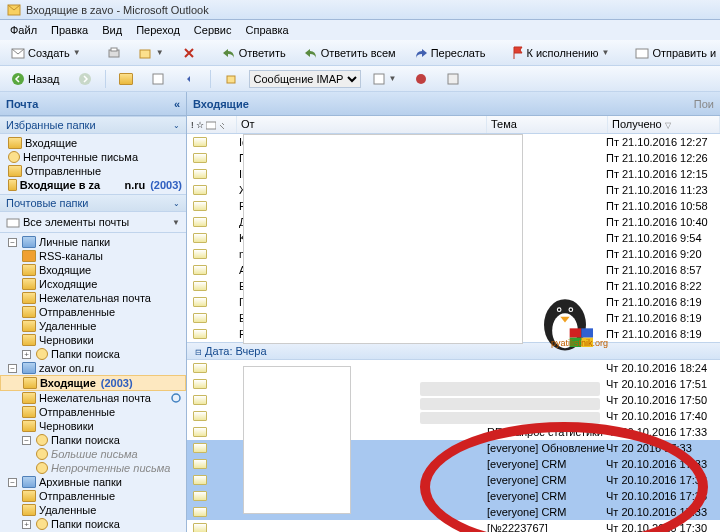 The width and height of the screenshot is (720, 532). What do you see at coordinates (458, 53) in the screenshot?
I see `forward-label: Переслать` at bounding box center [458, 53].